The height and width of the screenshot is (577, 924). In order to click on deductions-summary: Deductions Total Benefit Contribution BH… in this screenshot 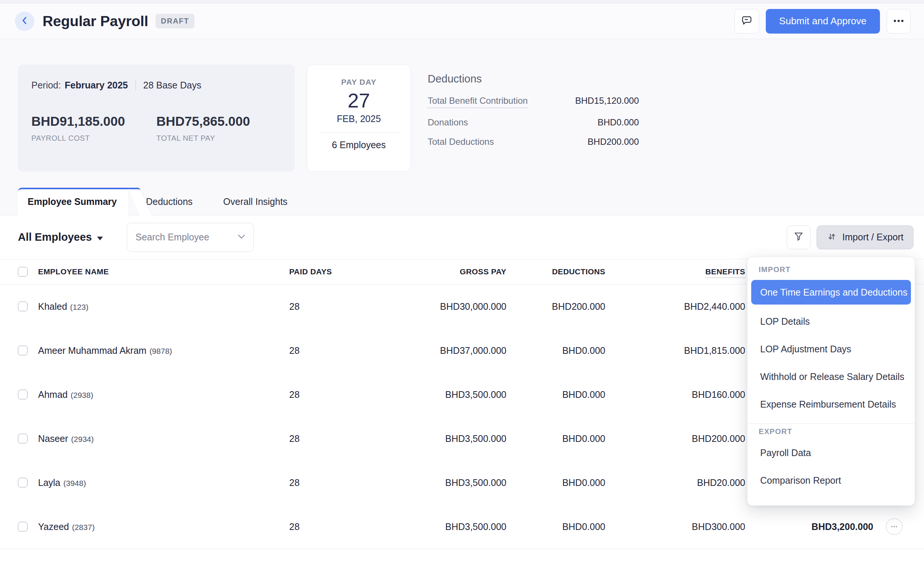, I will do `click(533, 114)`.